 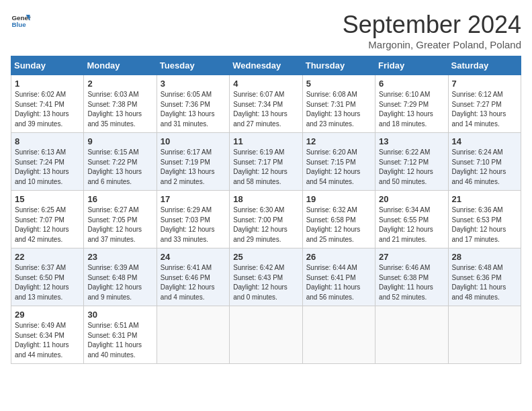 What do you see at coordinates (266, 199) in the screenshot?
I see `day-number: 18` at bounding box center [266, 199].